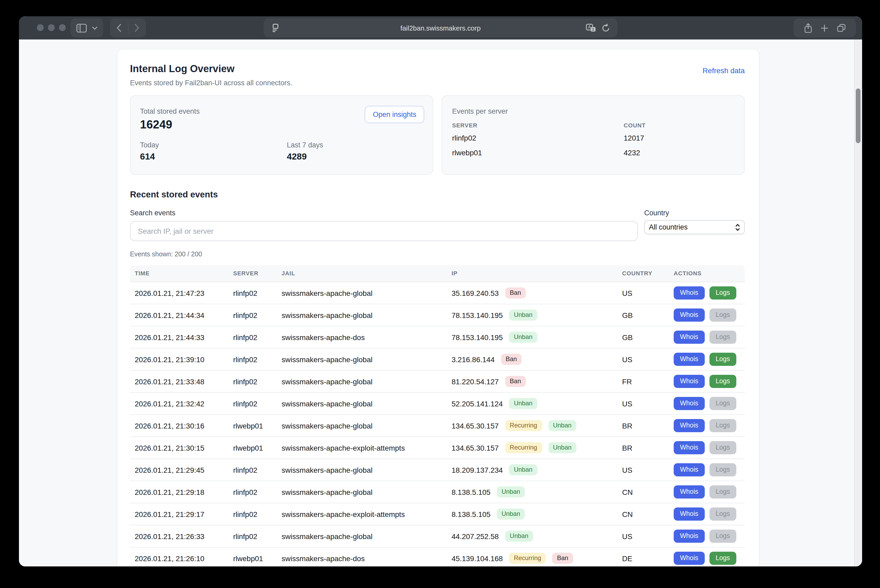 The height and width of the screenshot is (588, 880). What do you see at coordinates (169, 492) in the screenshot?
I see `event-time: 2026.01.21, 21:29:18` at bounding box center [169, 492].